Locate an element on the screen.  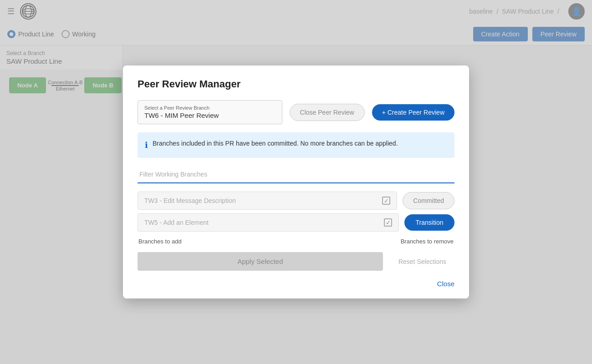
filter-input is located at coordinates (296, 174).